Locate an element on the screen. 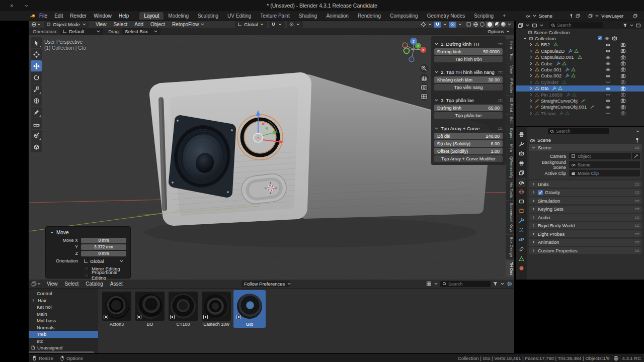  camera-field: Object is located at coordinates (600, 156).